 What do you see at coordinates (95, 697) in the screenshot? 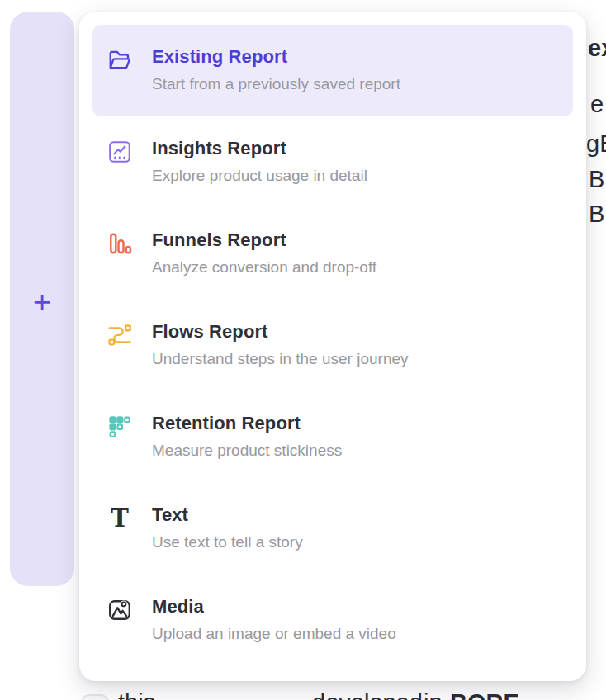
I see `background-card-corner` at bounding box center [95, 697].